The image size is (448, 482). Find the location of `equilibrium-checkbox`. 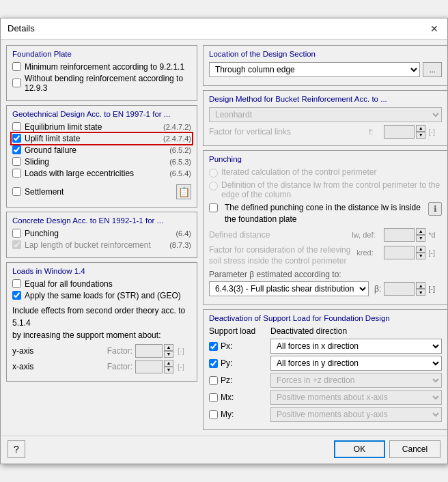

equilibrium-checkbox is located at coordinates (16, 127).